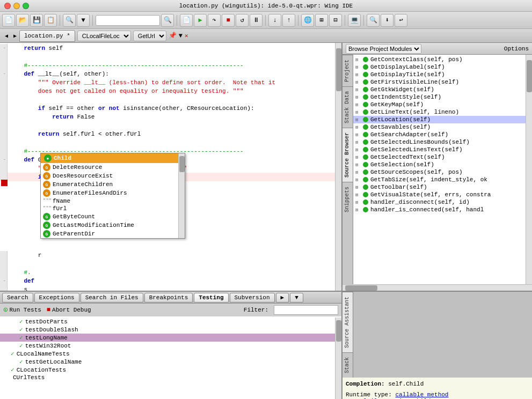 This screenshot has width=532, height=399. What do you see at coordinates (308, 20) in the screenshot?
I see `remote-button: 🌐` at bounding box center [308, 20].